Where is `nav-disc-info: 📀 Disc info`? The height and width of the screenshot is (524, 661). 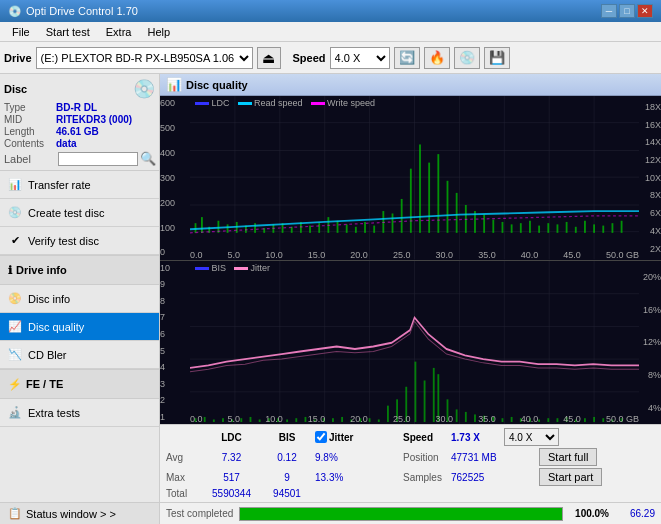
nav-disc-info: 📀 Disc info is located at coordinates (80, 299).